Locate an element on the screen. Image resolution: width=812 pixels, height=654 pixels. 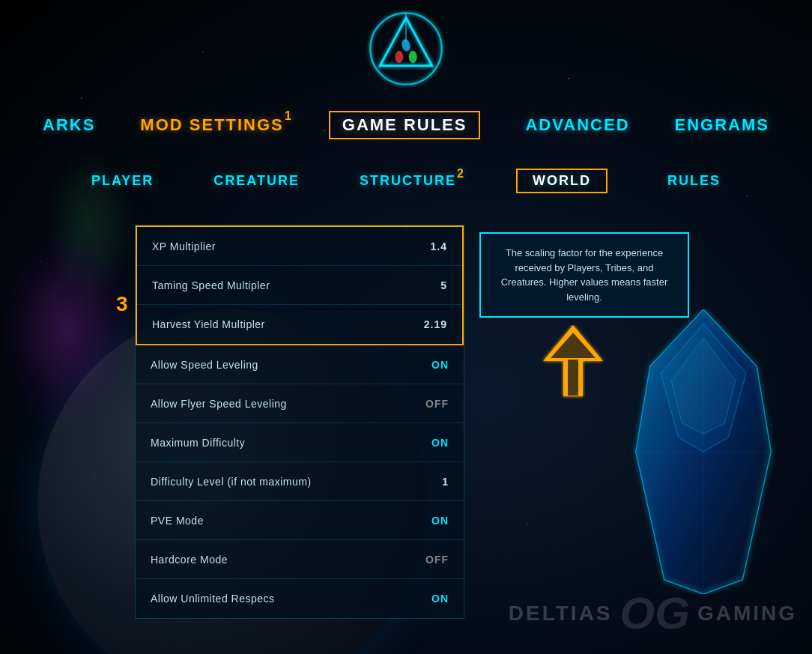
max-difficulty-label: Maximum Difficulty is located at coordinates (198, 443).